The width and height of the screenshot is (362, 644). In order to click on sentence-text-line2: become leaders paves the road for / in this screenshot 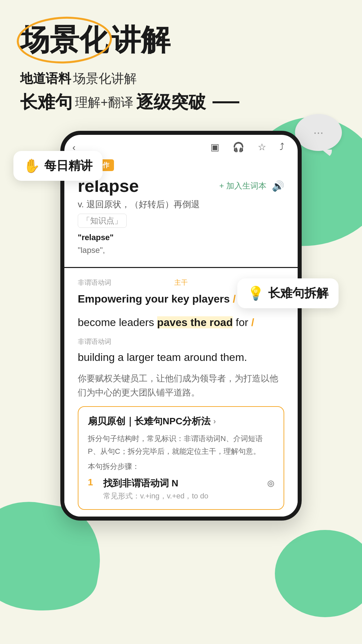, I will do `click(181, 322)`.